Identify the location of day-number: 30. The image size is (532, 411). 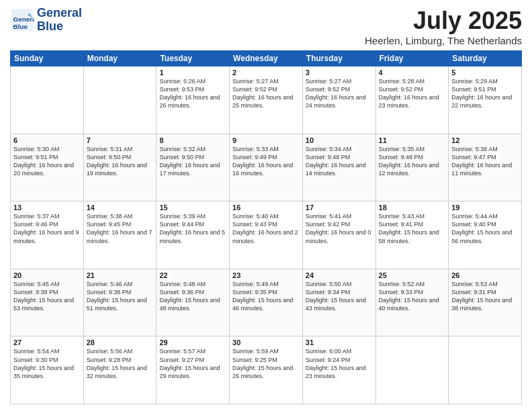
(266, 342).